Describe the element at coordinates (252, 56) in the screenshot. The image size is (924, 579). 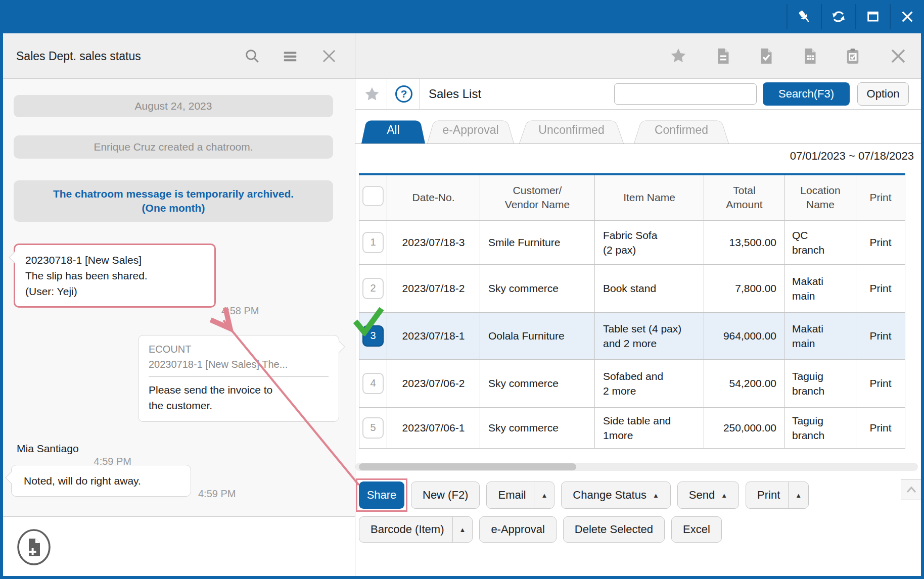
I see `search-icon` at that location.